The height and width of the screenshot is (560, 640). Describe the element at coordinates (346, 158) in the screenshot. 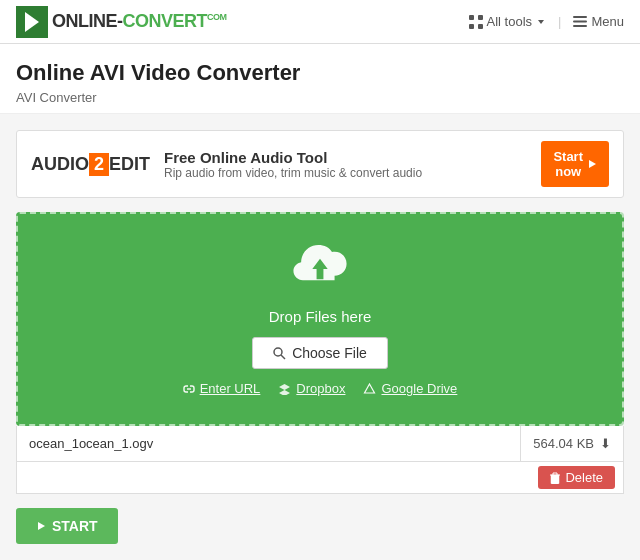

I see `ad-title: Free Online Audio Tool` at that location.